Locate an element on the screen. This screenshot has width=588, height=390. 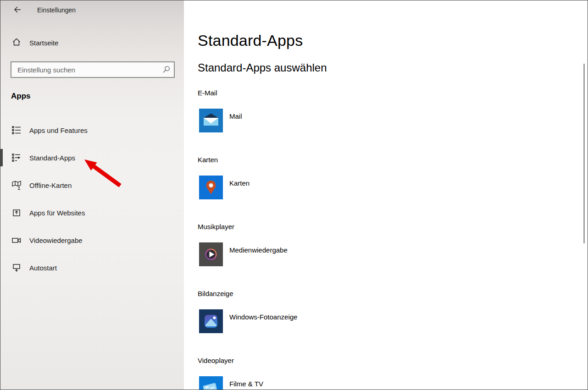
sidebar-item-apps-for-websites: Apps für Websites is located at coordinates (92, 213).